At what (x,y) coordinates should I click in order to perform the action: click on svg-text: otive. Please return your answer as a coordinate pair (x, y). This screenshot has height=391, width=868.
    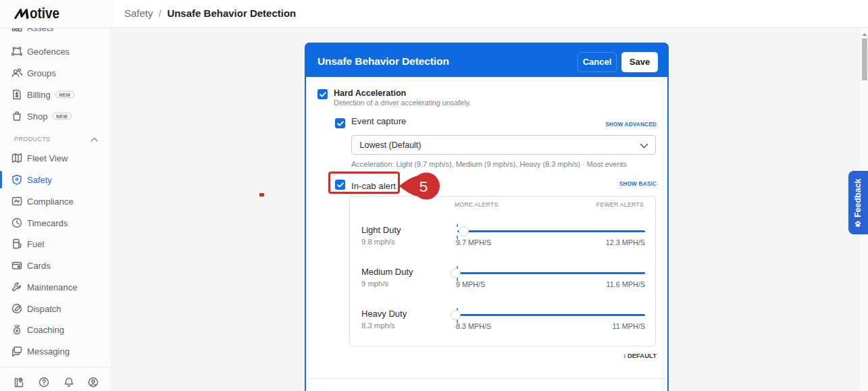
    Looking at the image, I should click on (45, 12).